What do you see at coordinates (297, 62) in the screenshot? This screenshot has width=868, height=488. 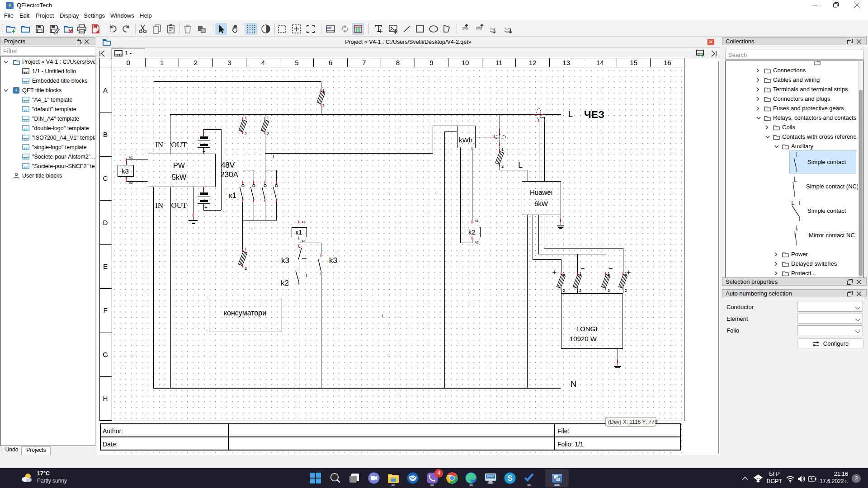 I see `svg-text: 5` at bounding box center [297, 62].